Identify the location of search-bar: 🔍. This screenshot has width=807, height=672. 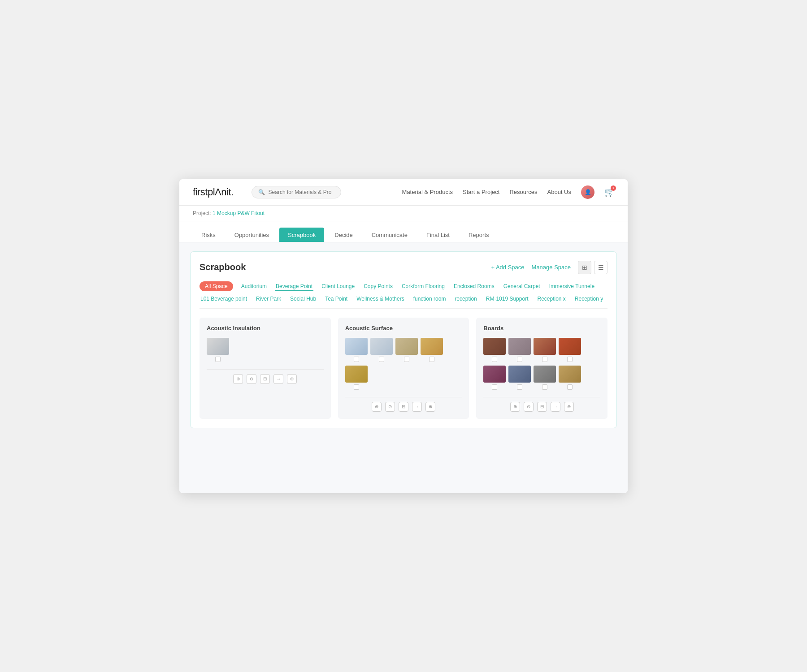
(296, 192).